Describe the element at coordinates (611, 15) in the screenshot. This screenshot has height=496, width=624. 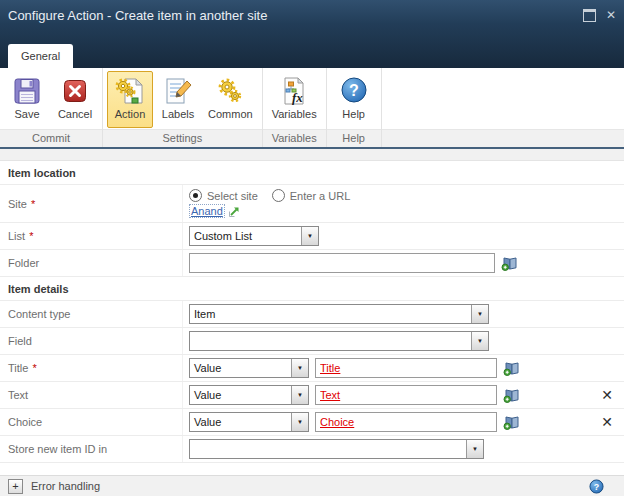
I see `close-icon: ✕` at that location.